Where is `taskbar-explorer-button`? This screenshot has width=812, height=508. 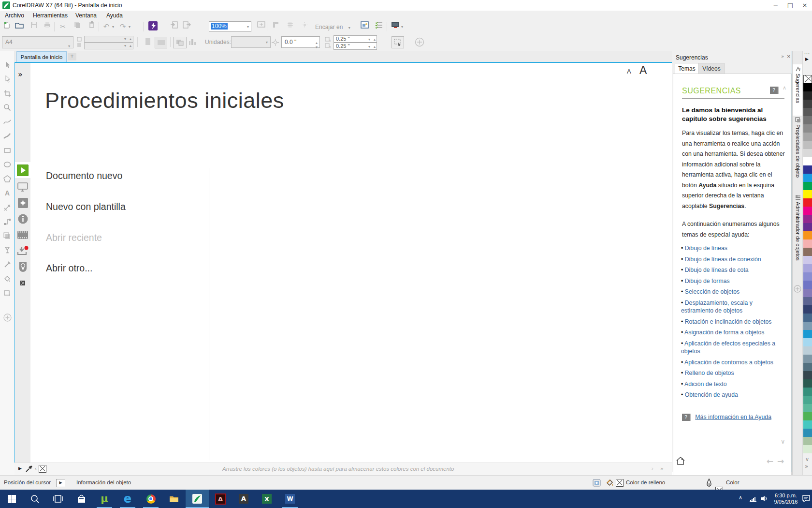 taskbar-explorer-button is located at coordinates (174, 499).